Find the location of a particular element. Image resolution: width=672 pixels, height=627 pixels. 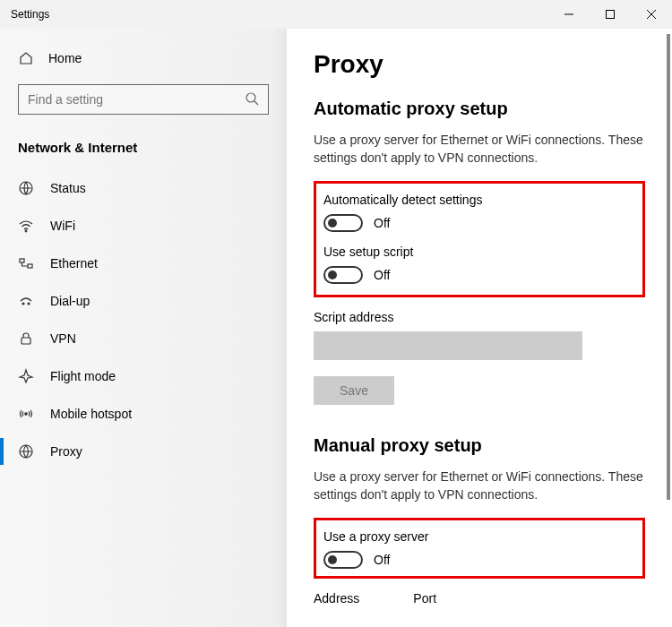

search-icon is located at coordinates (252, 100).